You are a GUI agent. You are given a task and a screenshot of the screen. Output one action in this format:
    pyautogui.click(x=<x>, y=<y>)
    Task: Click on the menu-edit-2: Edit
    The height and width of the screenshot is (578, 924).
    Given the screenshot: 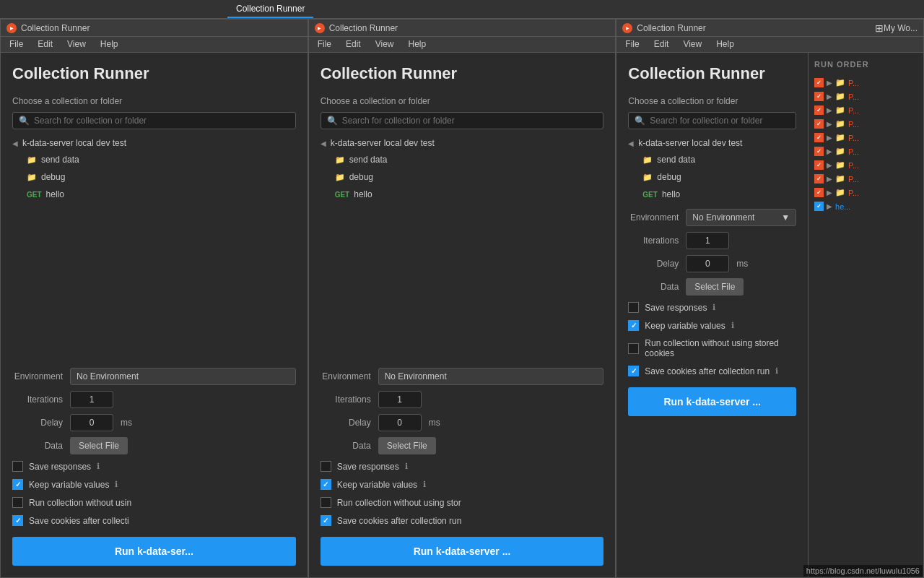 What is the action you would take?
    pyautogui.click(x=354, y=45)
    